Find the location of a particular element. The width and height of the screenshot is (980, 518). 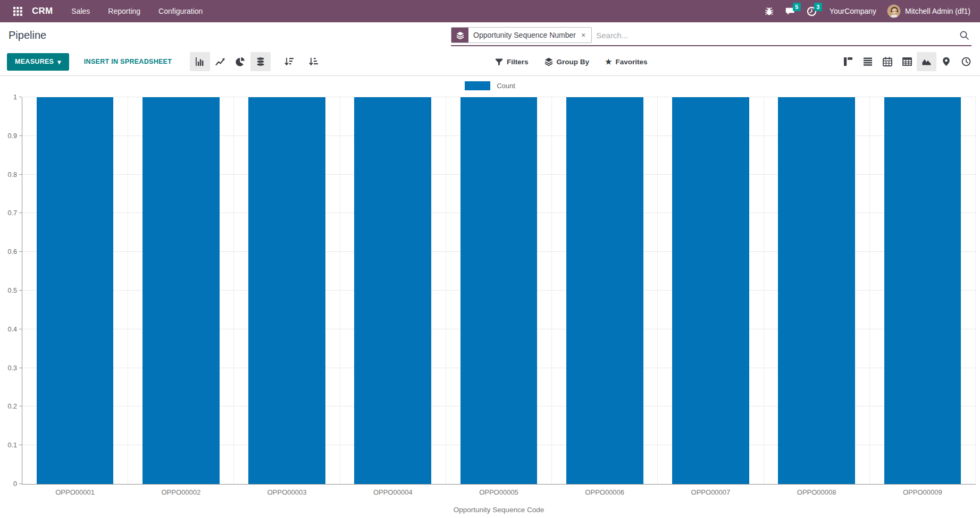

facet-label: Opportunity Sequence Number is located at coordinates (524, 35).